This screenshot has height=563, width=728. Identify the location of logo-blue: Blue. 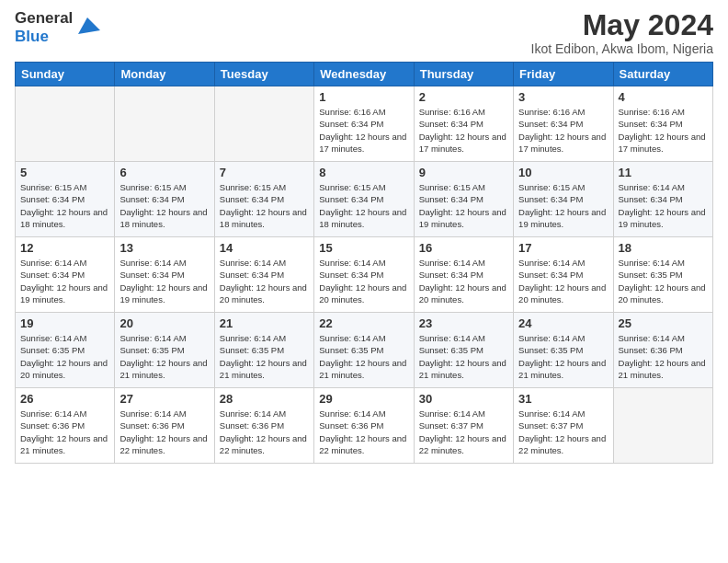
(44, 37).